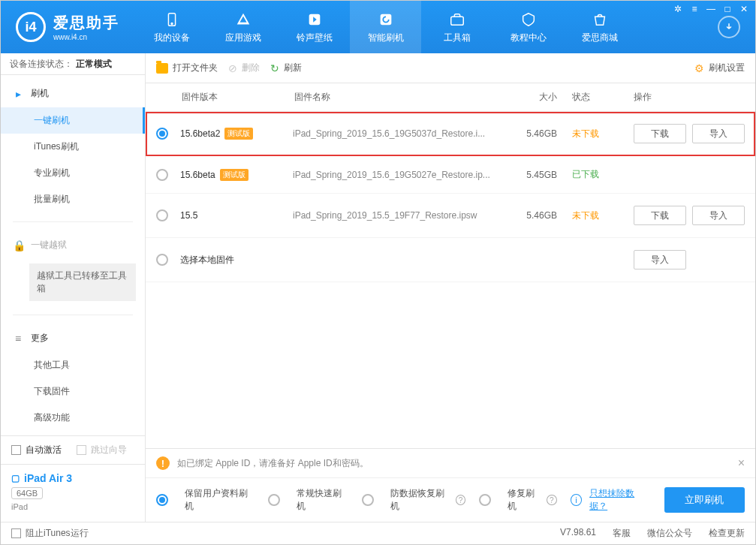  I want to click on more-icon: ≡, so click(18, 339).